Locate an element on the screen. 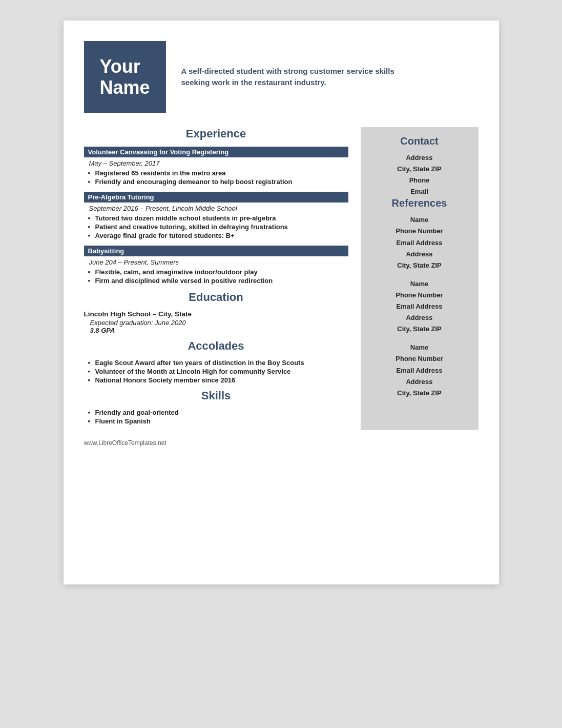 This screenshot has height=728, width=562. skills-list: Friendly and goal-oriented Fluent in Spa… is located at coordinates (216, 417).